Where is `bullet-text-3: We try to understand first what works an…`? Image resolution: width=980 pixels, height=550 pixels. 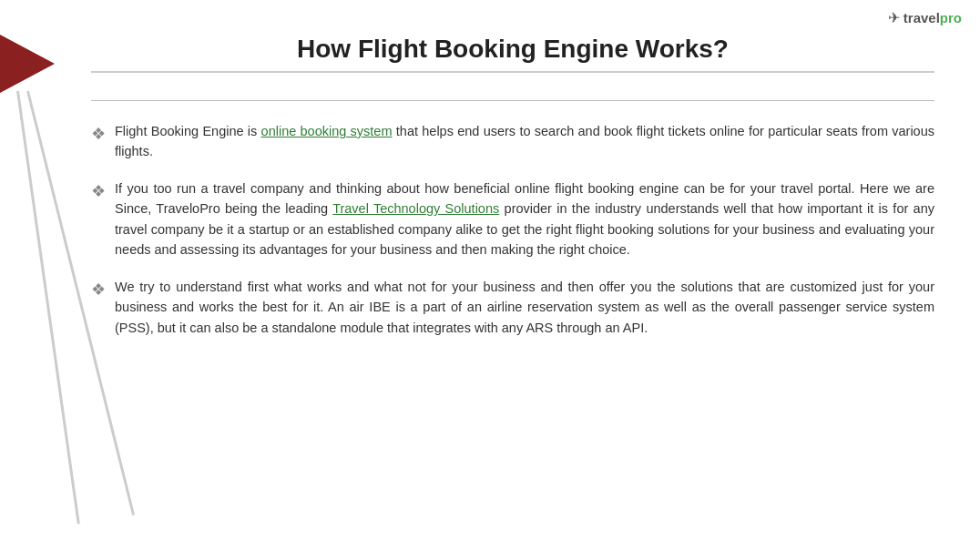 bullet-text-3: We try to understand first what works an… is located at coordinates (525, 308).